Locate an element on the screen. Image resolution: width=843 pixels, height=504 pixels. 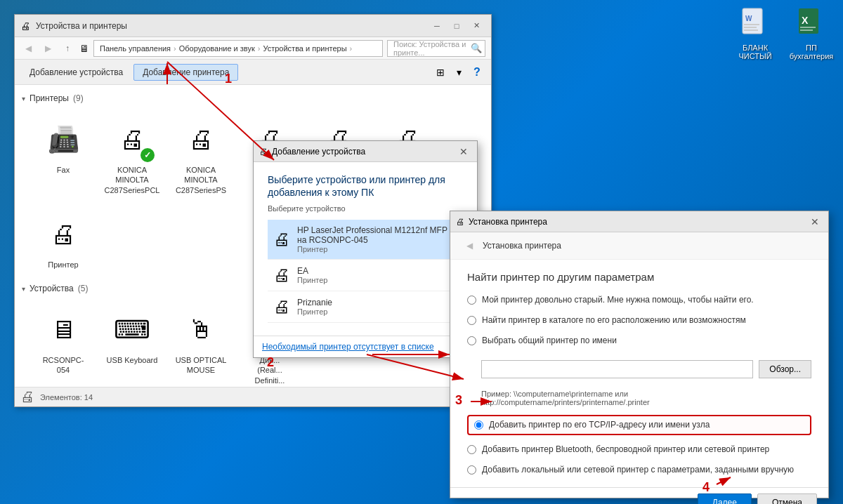
printers-section-header: ▾ Принтеры (9) is located at coordinates (253, 98).